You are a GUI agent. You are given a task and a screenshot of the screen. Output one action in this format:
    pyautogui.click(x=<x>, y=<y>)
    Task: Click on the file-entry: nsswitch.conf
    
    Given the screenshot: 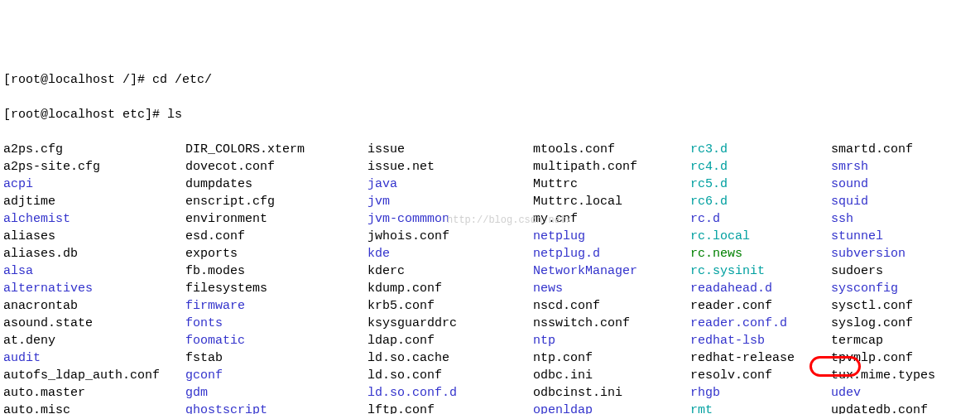 What is the action you would take?
    pyautogui.click(x=612, y=323)
    